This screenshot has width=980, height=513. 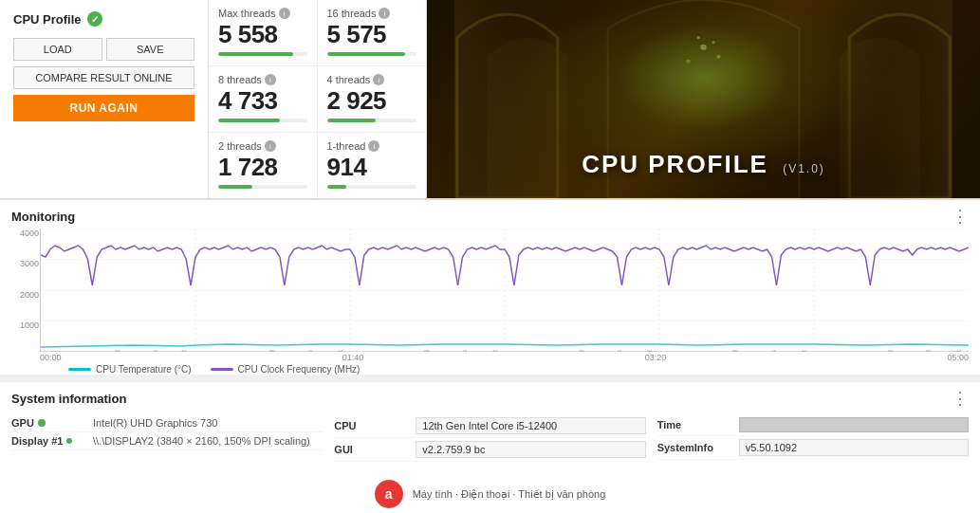 I want to click on sysinfo-key: SystemInfo, so click(x=695, y=448).